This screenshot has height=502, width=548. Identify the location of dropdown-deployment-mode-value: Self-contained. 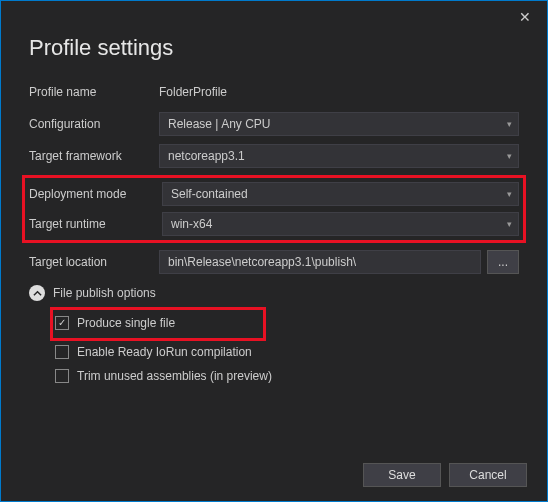
(210, 194).